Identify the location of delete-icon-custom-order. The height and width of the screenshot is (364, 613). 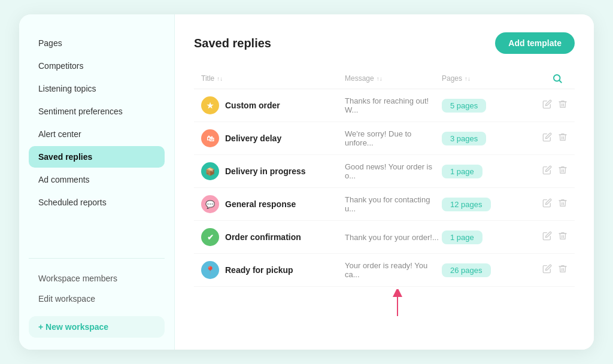
(563, 105).